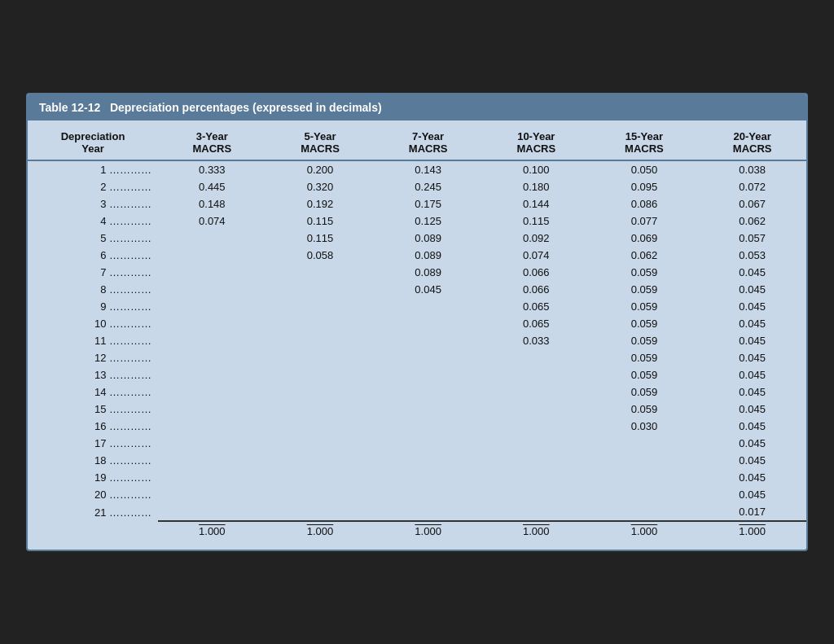  Describe the element at coordinates (536, 221) in the screenshot. I see `value-cell: 0.115` at that location.